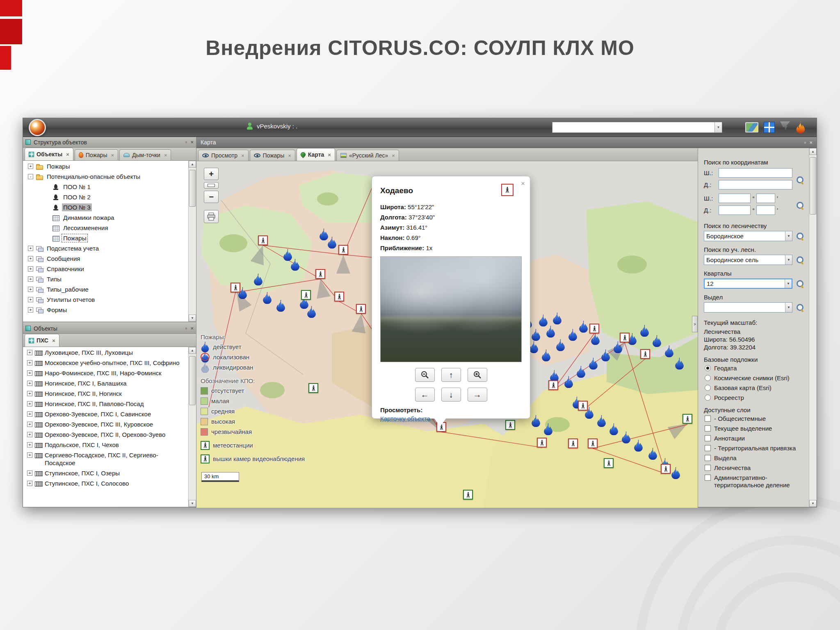 This screenshot has height=630, width=840. I want to click on search-dropdown-icon: ▼, so click(718, 127).